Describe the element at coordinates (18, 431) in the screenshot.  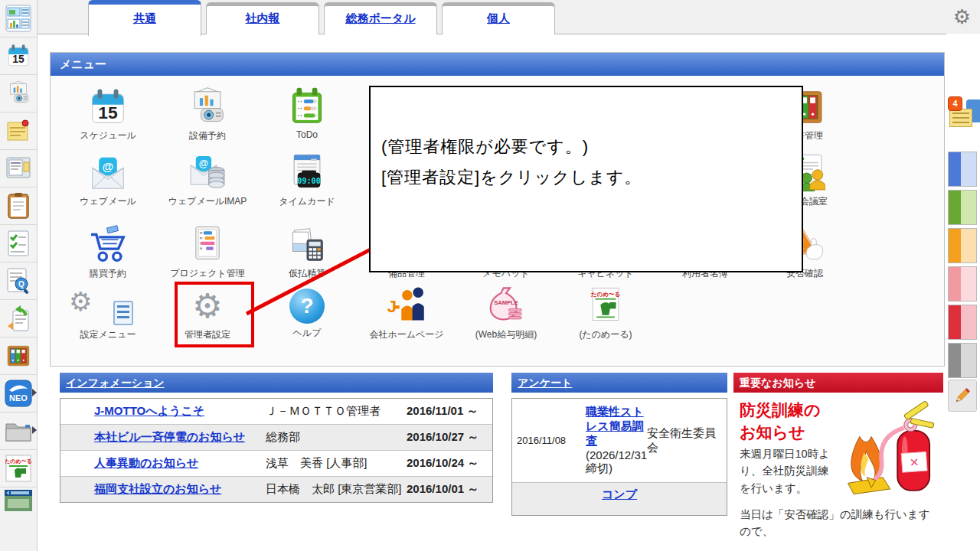
I see `folder-icon` at that location.